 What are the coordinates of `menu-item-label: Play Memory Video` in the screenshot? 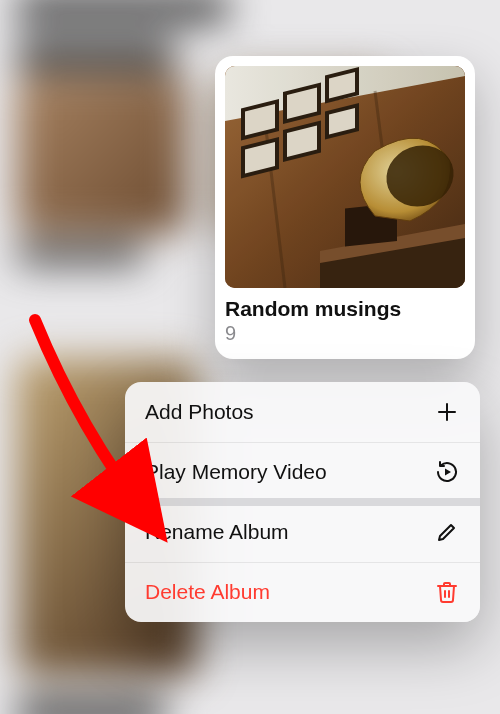 It's located at (236, 472).